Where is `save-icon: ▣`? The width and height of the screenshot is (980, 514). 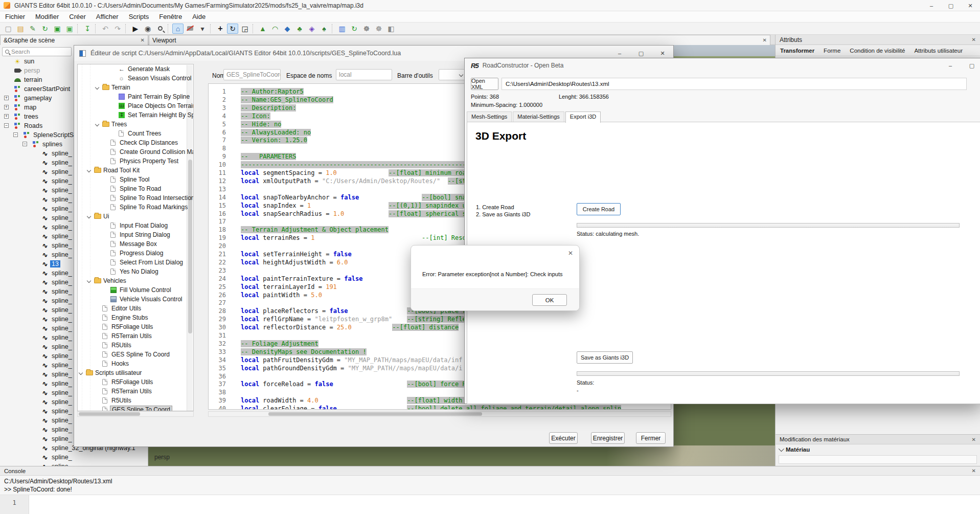 save-icon: ▣ is located at coordinates (57, 29).